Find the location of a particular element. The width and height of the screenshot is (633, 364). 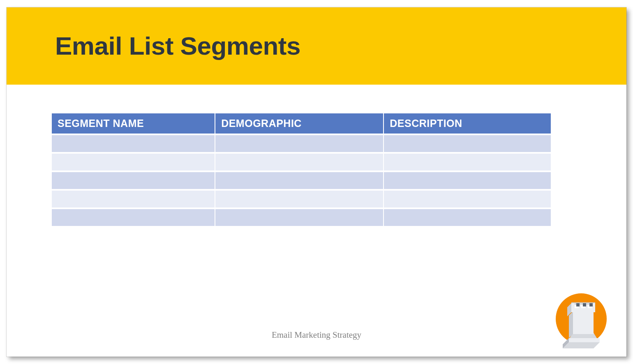

header-demographic: DEMOGRAPHIC is located at coordinates (300, 123).